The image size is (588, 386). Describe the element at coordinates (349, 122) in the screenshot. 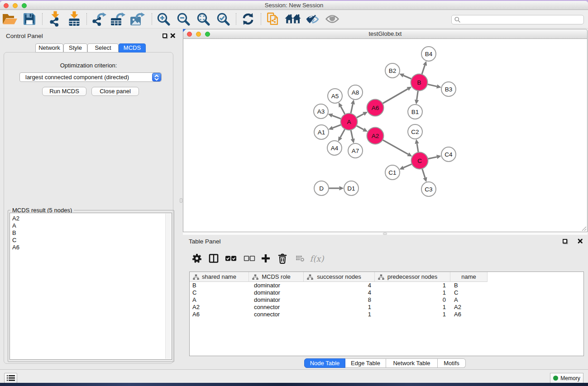

I see `graph-node-A: A` at that location.